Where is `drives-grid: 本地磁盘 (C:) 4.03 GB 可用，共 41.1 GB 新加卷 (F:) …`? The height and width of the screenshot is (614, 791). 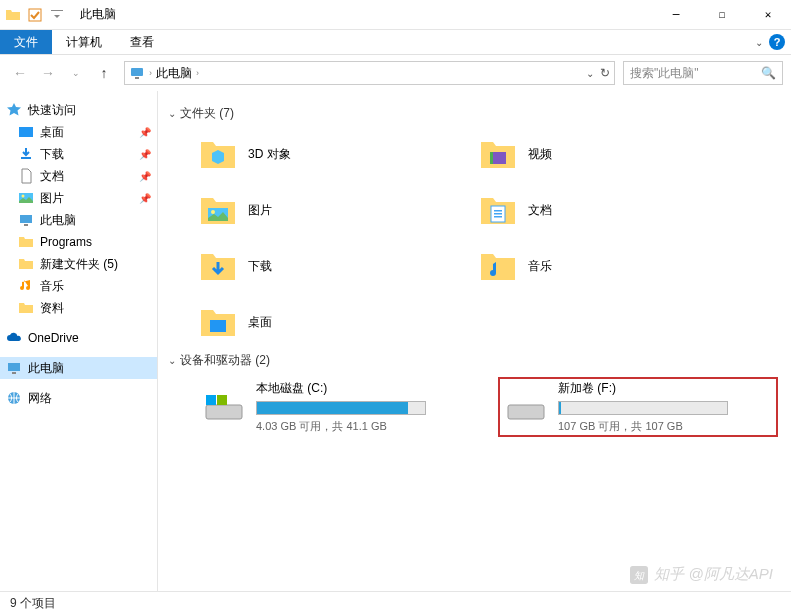 drives-grid: 本地磁盘 (C:) 4.03 GB 可用，共 41.1 GB 新加卷 (F:) … is located at coordinates (474, 407).